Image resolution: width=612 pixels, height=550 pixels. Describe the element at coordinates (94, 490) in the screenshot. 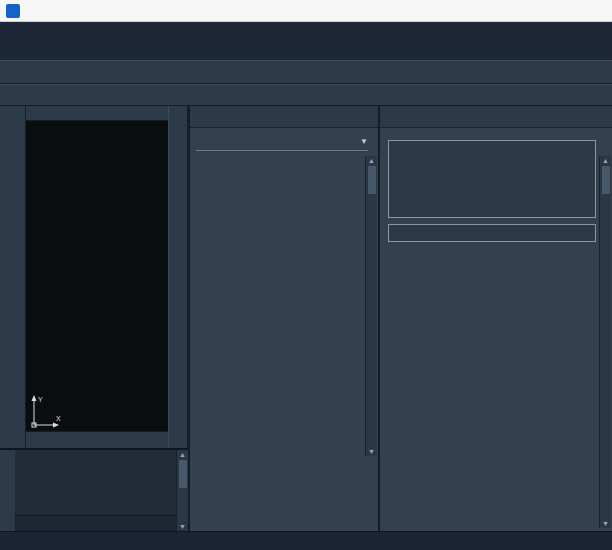

I see `command-window: ▲ ▼` at that location.